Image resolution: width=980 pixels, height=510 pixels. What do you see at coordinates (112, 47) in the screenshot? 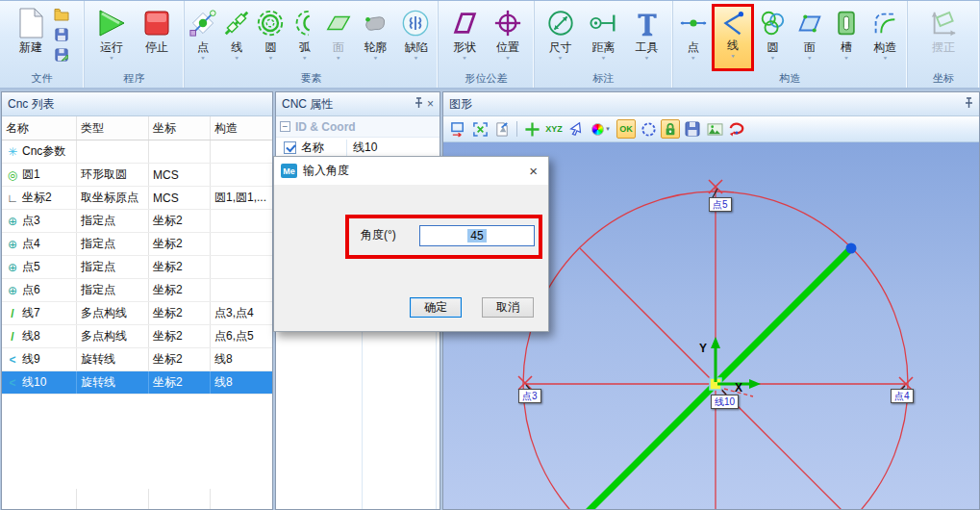
I see `run-label: 运行` at bounding box center [112, 47].